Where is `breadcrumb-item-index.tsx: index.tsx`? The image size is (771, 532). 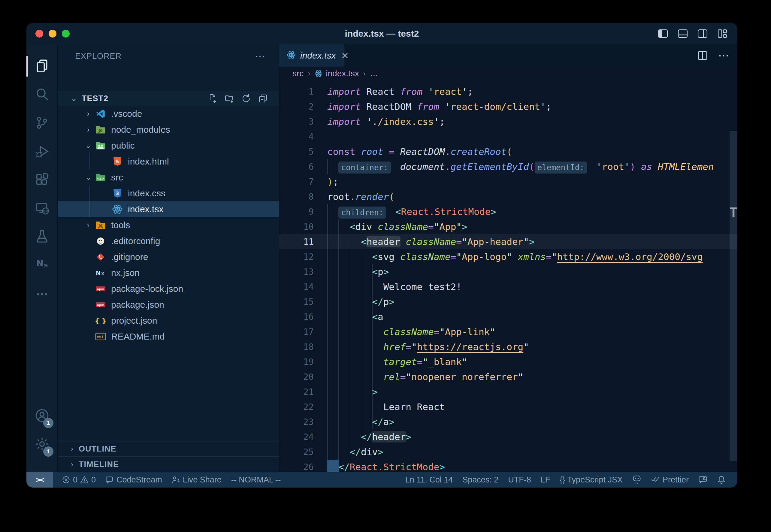 breadcrumb-item-index.tsx: index.tsx is located at coordinates (337, 73).